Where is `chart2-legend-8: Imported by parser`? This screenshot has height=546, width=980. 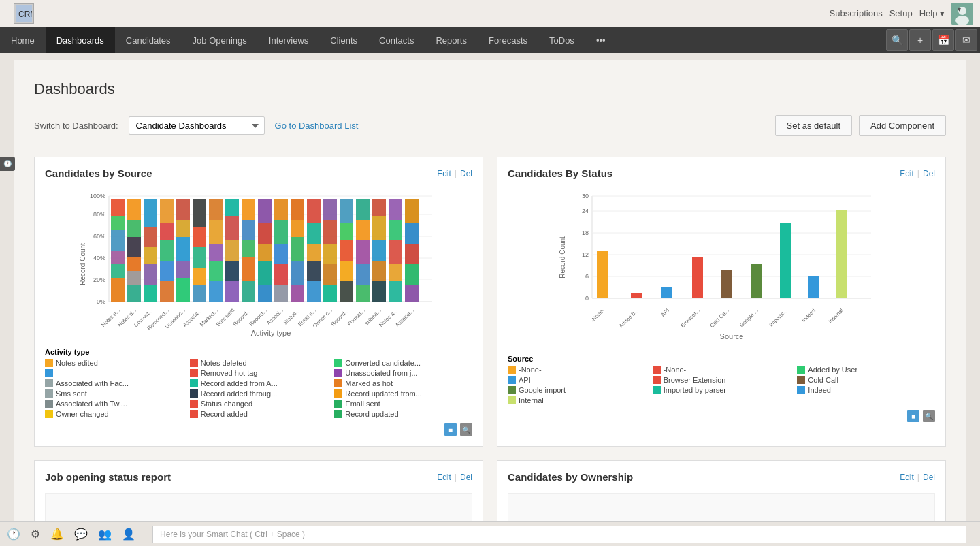
chart2-legend-8: Imported by parser is located at coordinates (721, 390).